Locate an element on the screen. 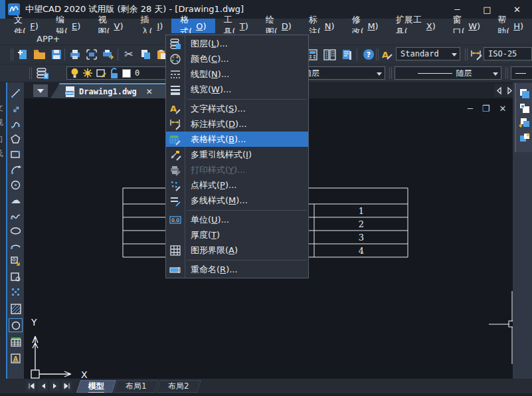 The width and height of the screenshot is (532, 396). help-button: ? is located at coordinates (369, 54).